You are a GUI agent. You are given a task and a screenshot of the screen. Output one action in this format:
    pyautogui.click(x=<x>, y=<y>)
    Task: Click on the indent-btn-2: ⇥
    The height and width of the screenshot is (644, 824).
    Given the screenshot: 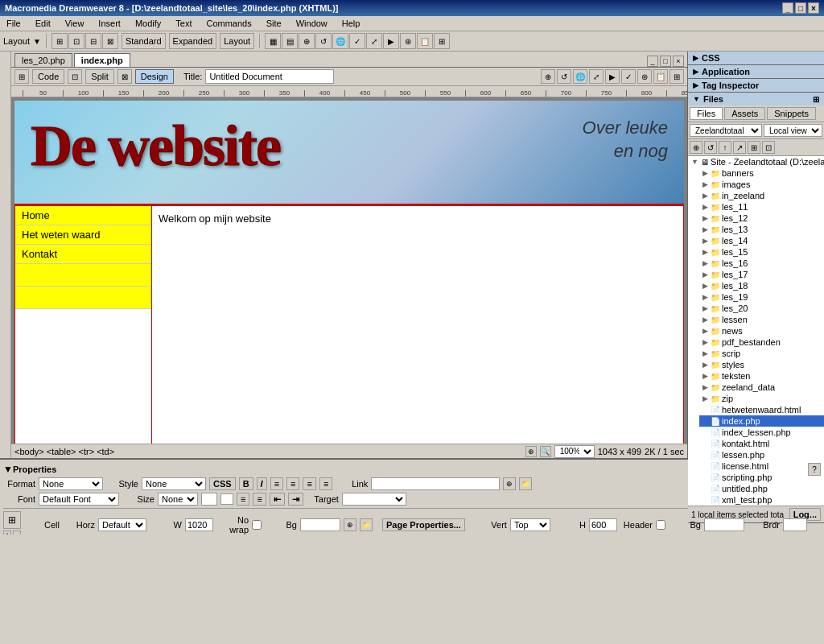 What is the action you would take?
    pyautogui.click(x=296, y=499)
    